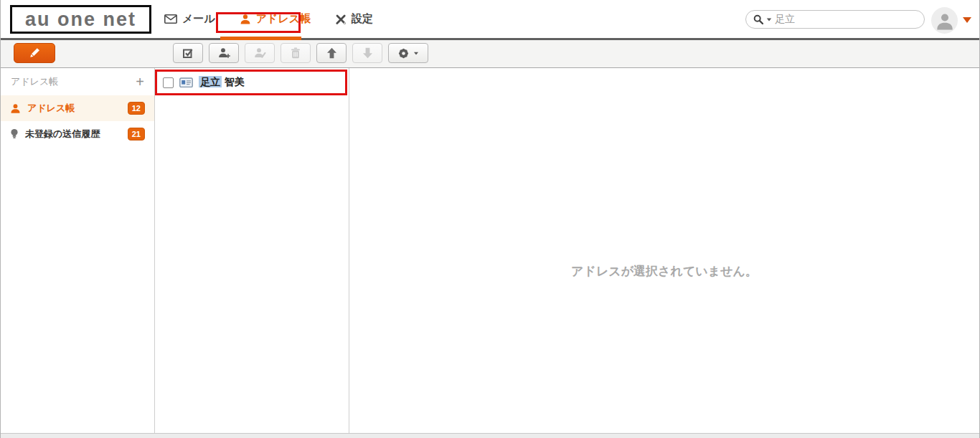 The width and height of the screenshot is (980, 438). Describe the element at coordinates (224, 53) in the screenshot. I see `add-contact-button` at that location.